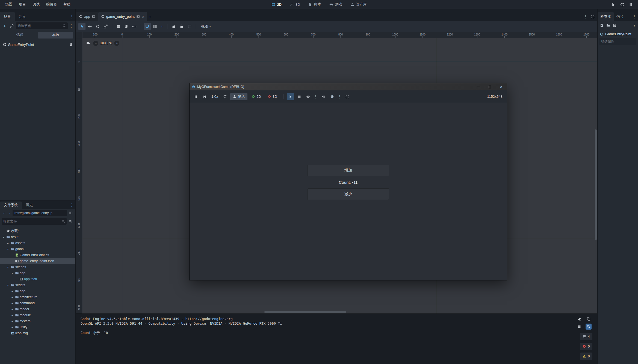 This screenshot has width=638, height=364. I want to click on pause-game-button, so click(631, 5).